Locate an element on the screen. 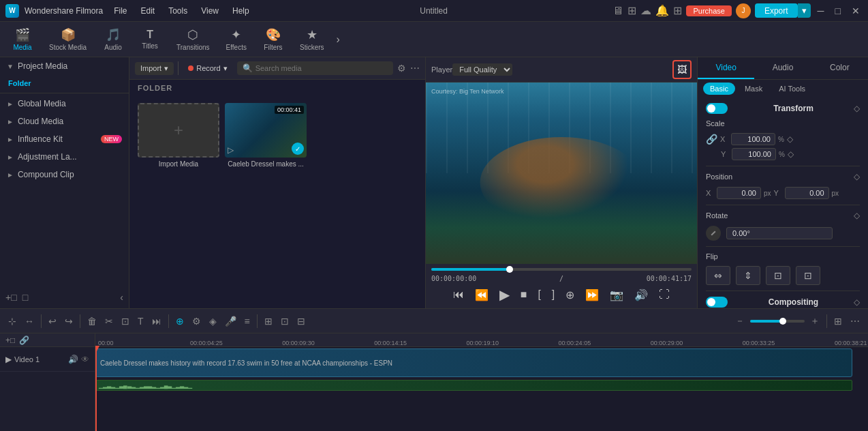  record-button: Record ▾ is located at coordinates (207, 68).